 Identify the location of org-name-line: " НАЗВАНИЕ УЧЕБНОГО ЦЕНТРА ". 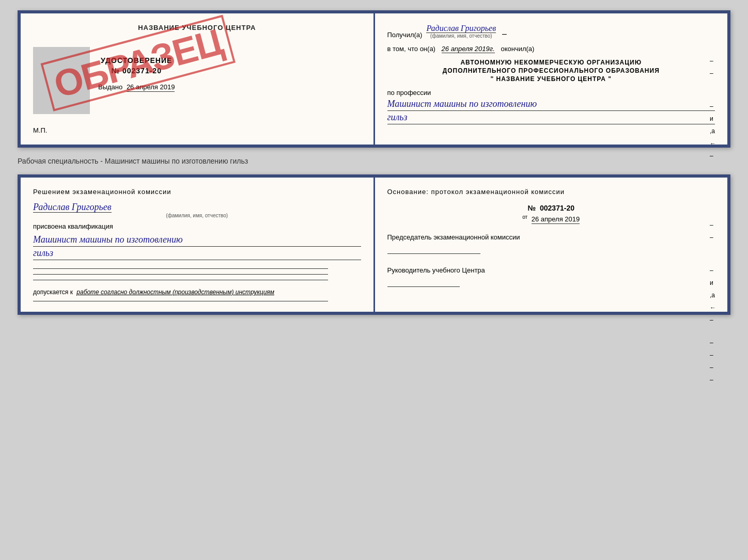
(552, 79).